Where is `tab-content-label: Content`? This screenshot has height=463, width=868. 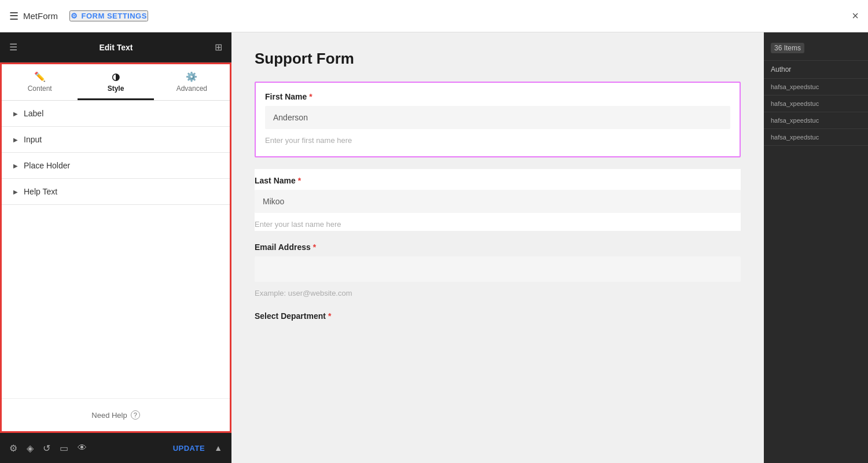
tab-content-label: Content is located at coordinates (40, 89).